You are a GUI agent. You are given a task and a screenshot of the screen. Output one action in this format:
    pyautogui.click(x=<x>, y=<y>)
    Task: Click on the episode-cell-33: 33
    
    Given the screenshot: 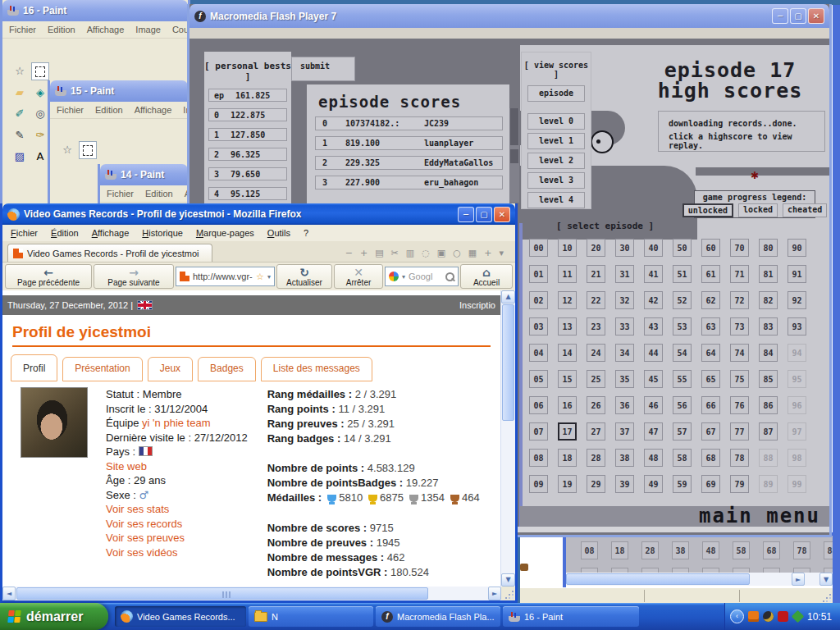 What is the action you would take?
    pyautogui.click(x=625, y=326)
    